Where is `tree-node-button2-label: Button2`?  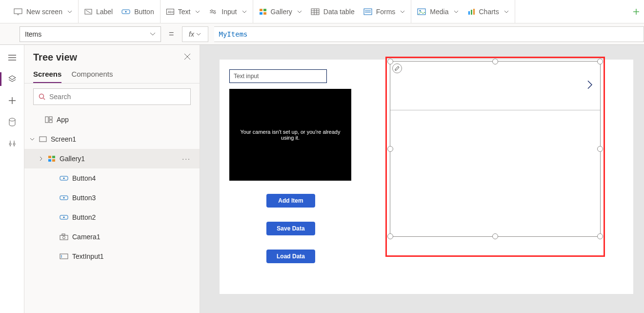 tree-node-button2-label: Button2 is located at coordinates (84, 217).